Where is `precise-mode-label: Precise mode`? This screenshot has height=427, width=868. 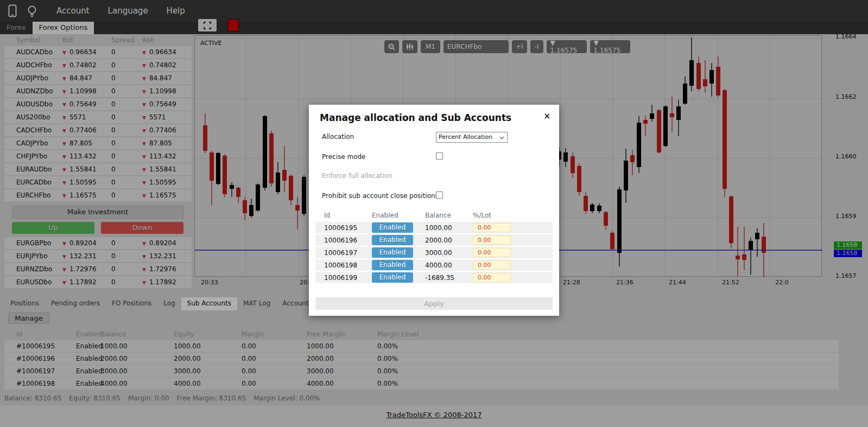
precise-mode-label: Precise mode is located at coordinates (344, 157).